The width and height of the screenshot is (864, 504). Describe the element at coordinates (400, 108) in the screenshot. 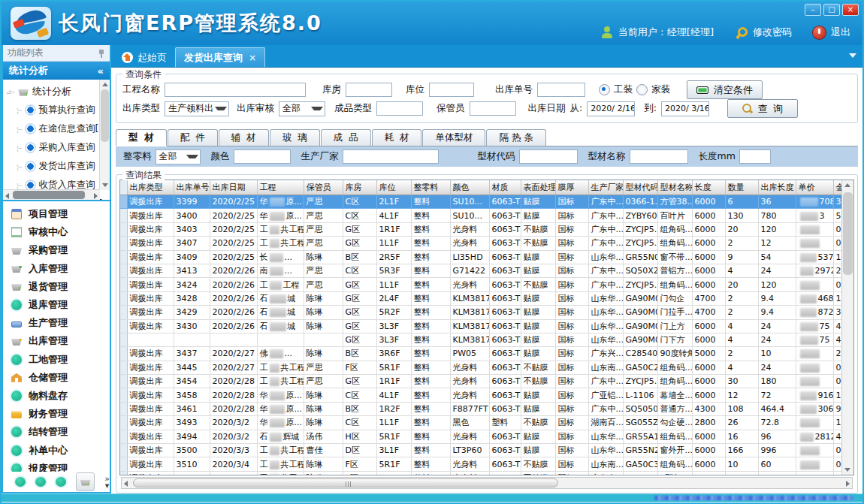

I see `product-type-input` at that location.